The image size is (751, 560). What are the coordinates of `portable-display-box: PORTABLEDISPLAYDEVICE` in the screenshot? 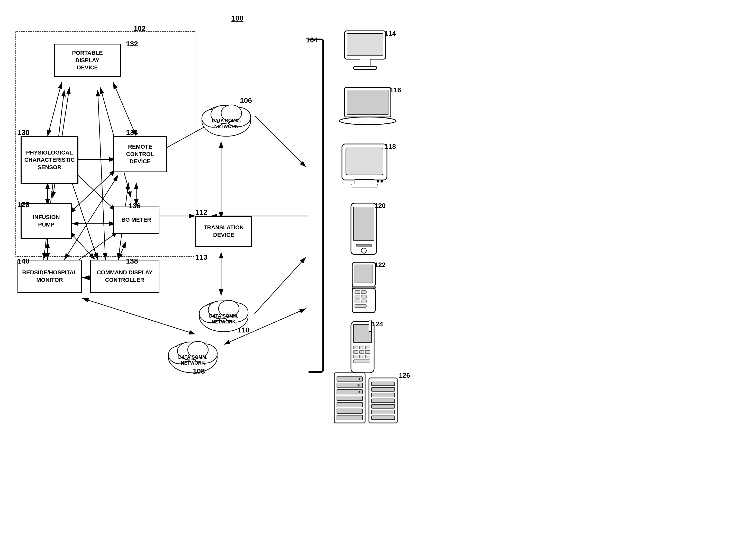 It's located at (87, 60).